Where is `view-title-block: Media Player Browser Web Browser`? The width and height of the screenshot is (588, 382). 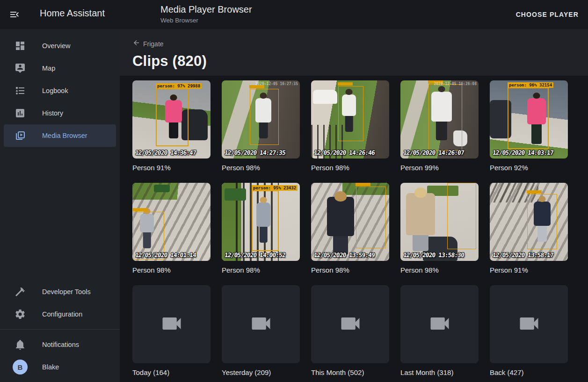
view-title-block: Media Player Browser Web Browser is located at coordinates (206, 14).